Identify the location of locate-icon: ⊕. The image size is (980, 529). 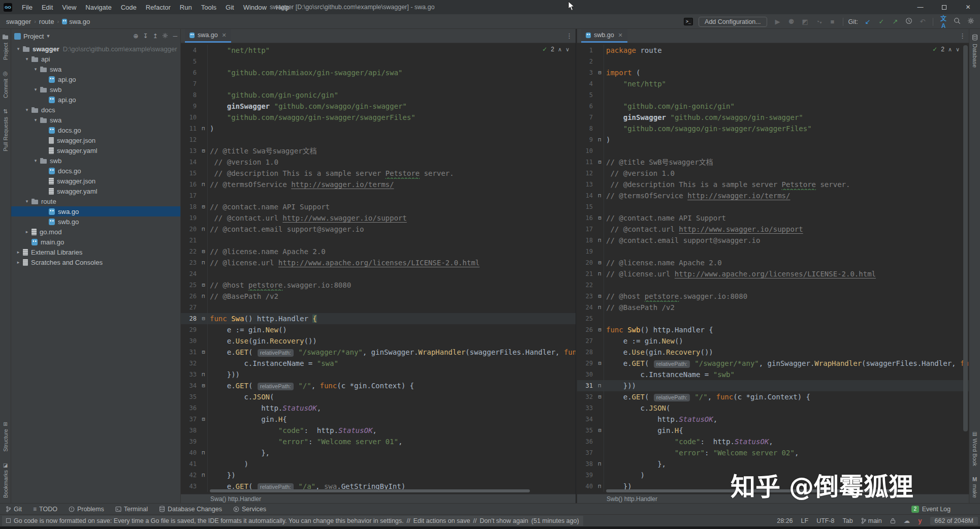
(136, 36).